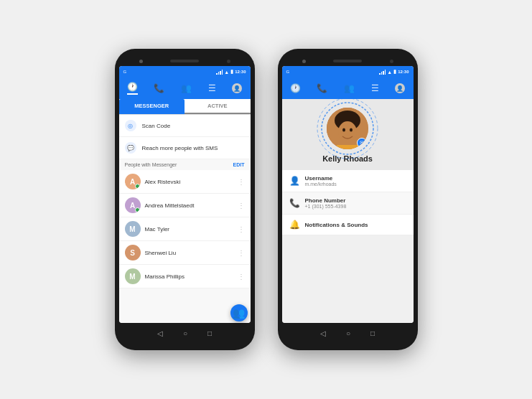 Image resolution: width=532 pixels, height=399 pixels. What do you see at coordinates (241, 277) in the screenshot?
I see `dots-marissa: ⋮` at bounding box center [241, 277].